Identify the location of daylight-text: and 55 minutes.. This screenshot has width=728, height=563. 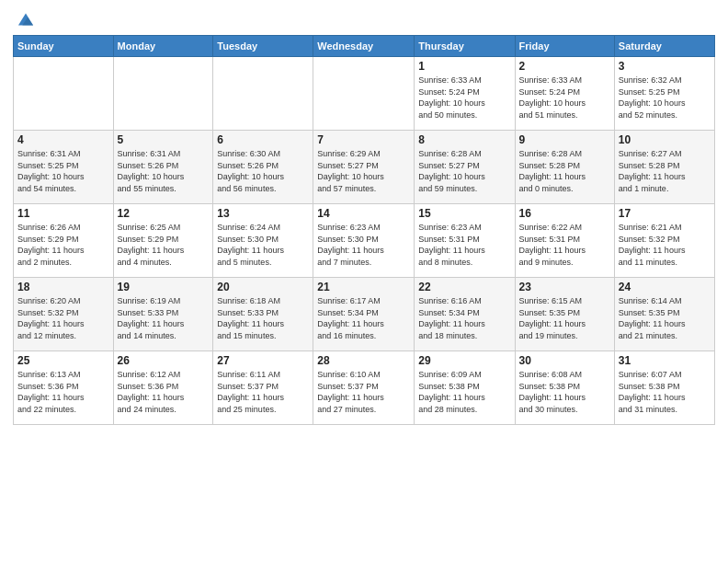
(147, 189).